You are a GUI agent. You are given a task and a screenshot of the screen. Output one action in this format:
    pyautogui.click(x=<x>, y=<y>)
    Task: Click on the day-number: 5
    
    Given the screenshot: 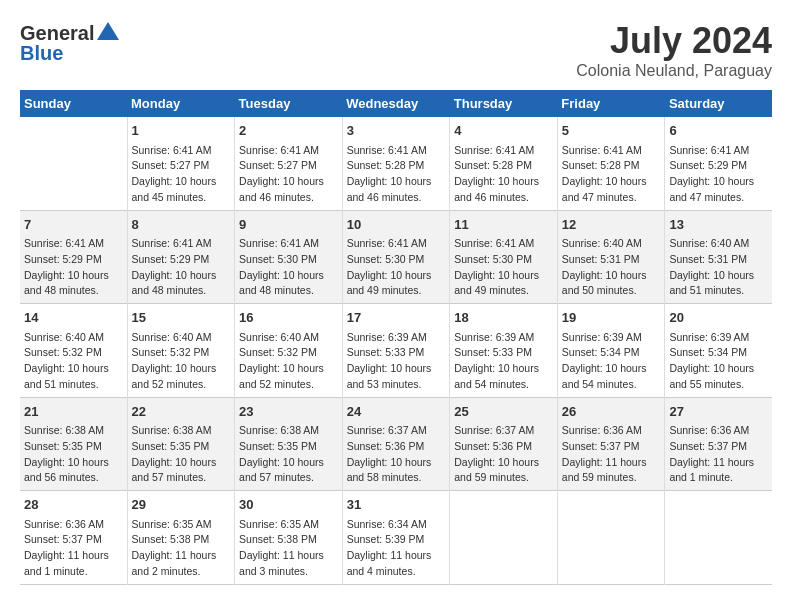 What is the action you would take?
    pyautogui.click(x=612, y=131)
    